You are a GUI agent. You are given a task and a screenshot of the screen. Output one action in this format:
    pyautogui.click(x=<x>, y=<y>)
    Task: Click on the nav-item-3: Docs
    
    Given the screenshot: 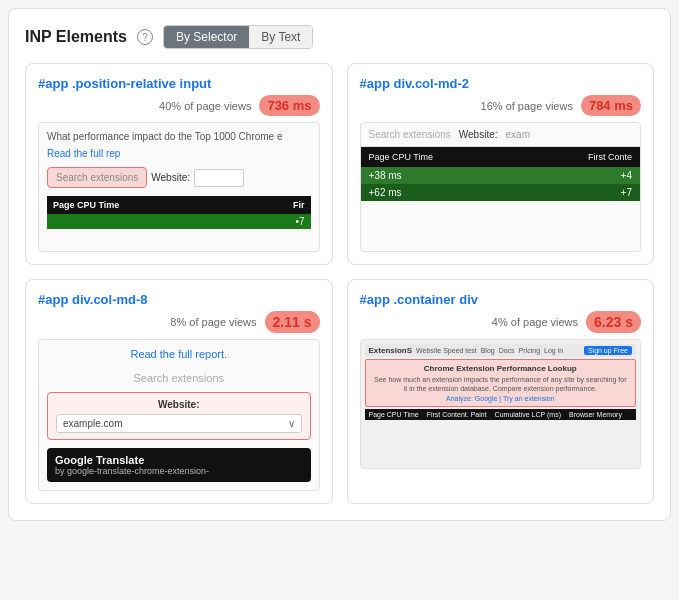 What is the action you would take?
    pyautogui.click(x=507, y=350)
    